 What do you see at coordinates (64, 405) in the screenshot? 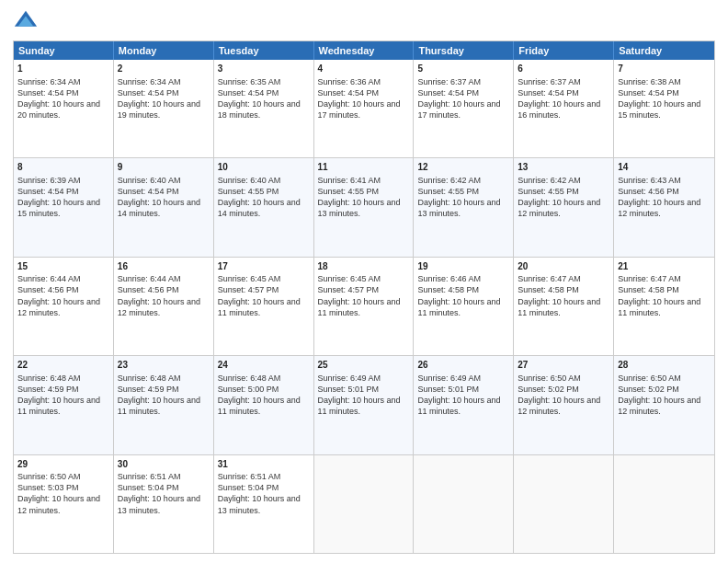
I see `calendar-cell: 22 Sunrise: 6:48 AM Sunset: 4:59 PM Dayl…` at bounding box center [64, 405].